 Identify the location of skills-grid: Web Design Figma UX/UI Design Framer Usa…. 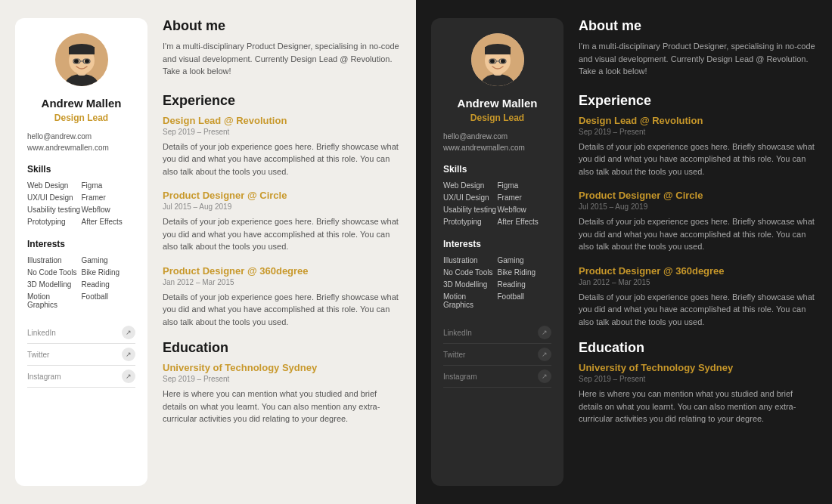
(82, 204).